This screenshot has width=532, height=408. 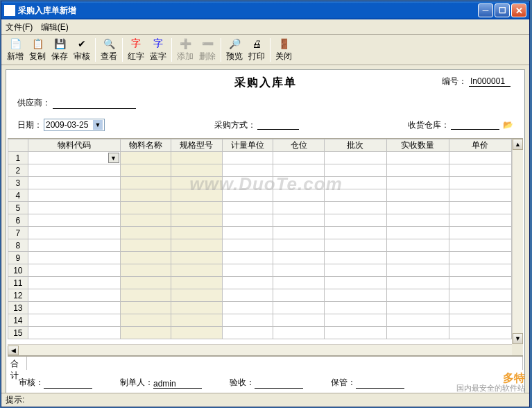 What do you see at coordinates (178, 384) in the screenshot?
I see `maker-value: admin` at bounding box center [178, 384].